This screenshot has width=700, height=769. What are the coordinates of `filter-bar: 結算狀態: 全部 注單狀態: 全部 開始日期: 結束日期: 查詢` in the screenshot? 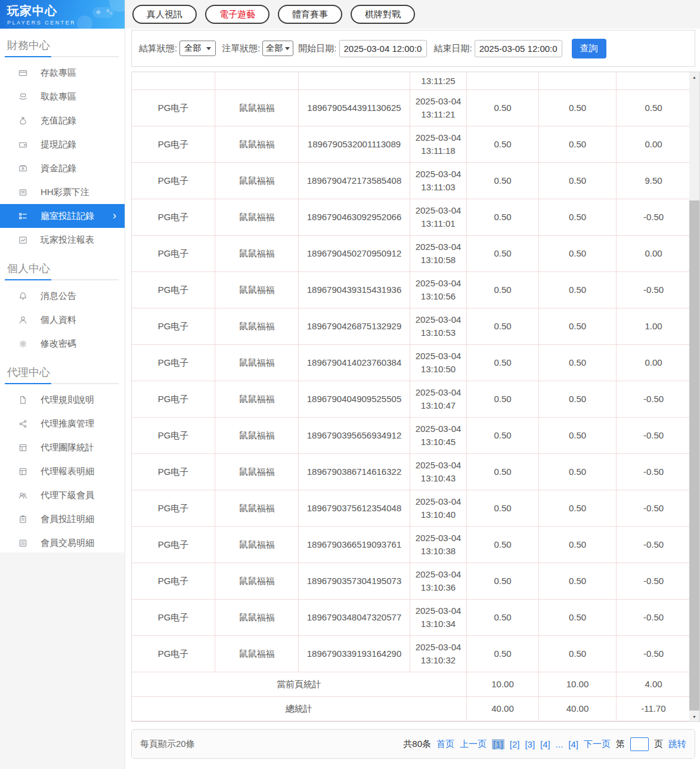 It's located at (413, 48).